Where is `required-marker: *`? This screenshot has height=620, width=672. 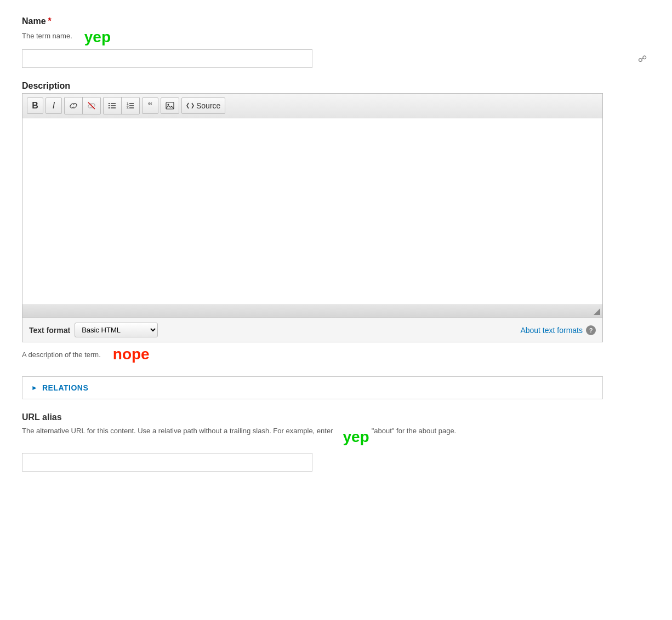
required-marker: * is located at coordinates (50, 21).